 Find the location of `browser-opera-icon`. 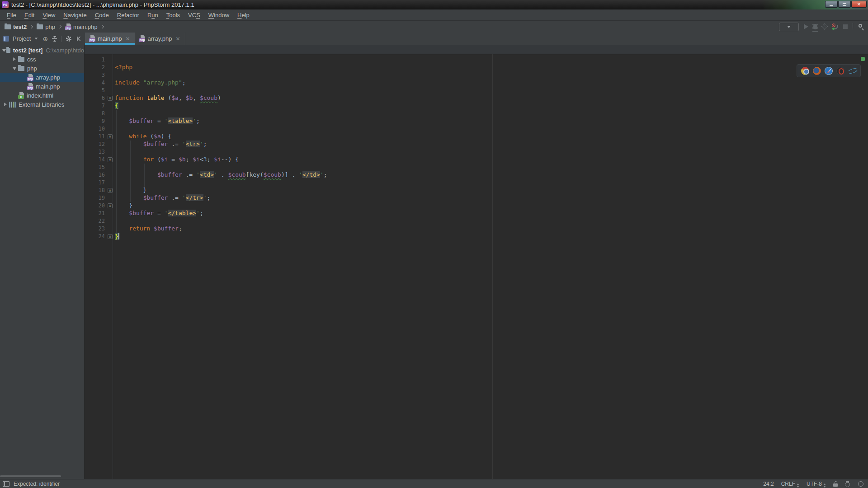

browser-opera-icon is located at coordinates (840, 71).